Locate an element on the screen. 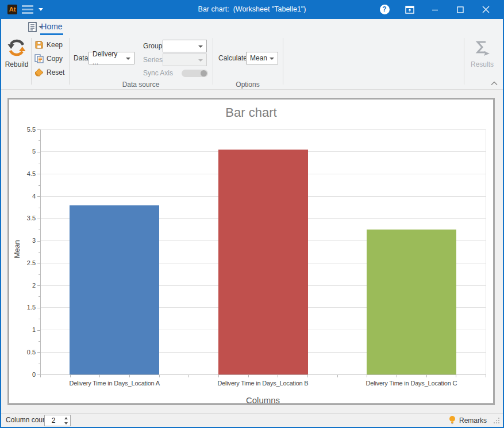 This screenshot has height=428, width=504. plot-right-edge is located at coordinates (486, 252).